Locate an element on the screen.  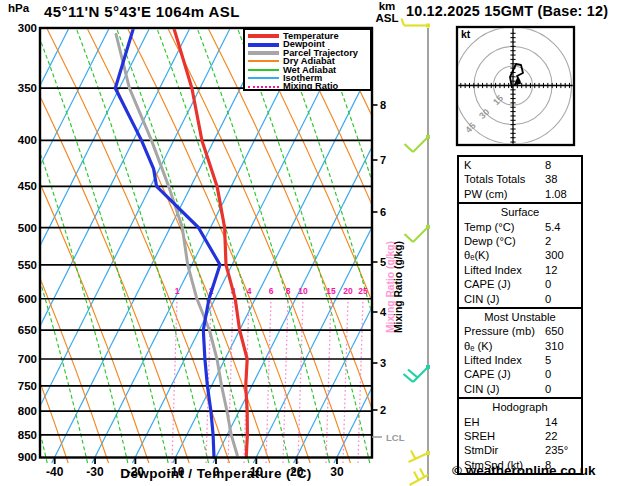
wind-barb-column is located at coordinates (416, 252).